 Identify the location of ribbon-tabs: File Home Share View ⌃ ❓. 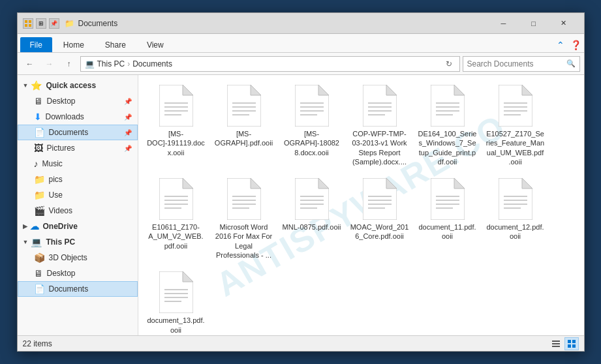
(301, 43).